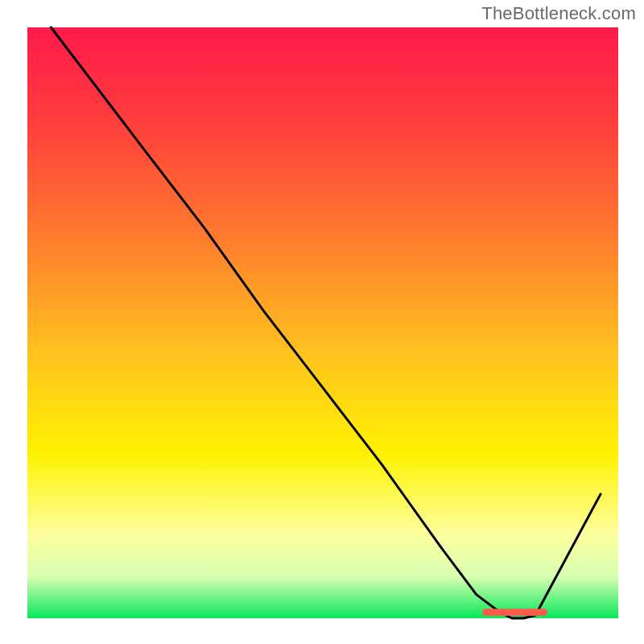  Describe the element at coordinates (559, 14) in the screenshot. I see `attribution-text: TheBottleneck.com` at that location.